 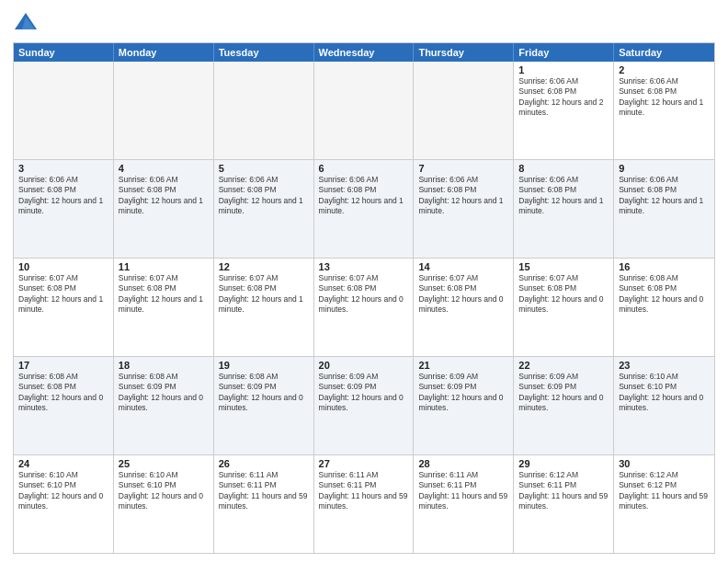 What do you see at coordinates (463, 307) in the screenshot?
I see `calendar-cell: 14Sunrise: 6:07 AM Sunset: 6:08 PM Dayli…` at bounding box center [463, 307].